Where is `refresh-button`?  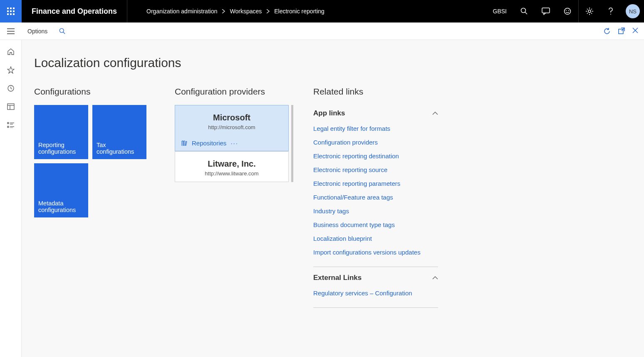
refresh-button is located at coordinates (607, 31).